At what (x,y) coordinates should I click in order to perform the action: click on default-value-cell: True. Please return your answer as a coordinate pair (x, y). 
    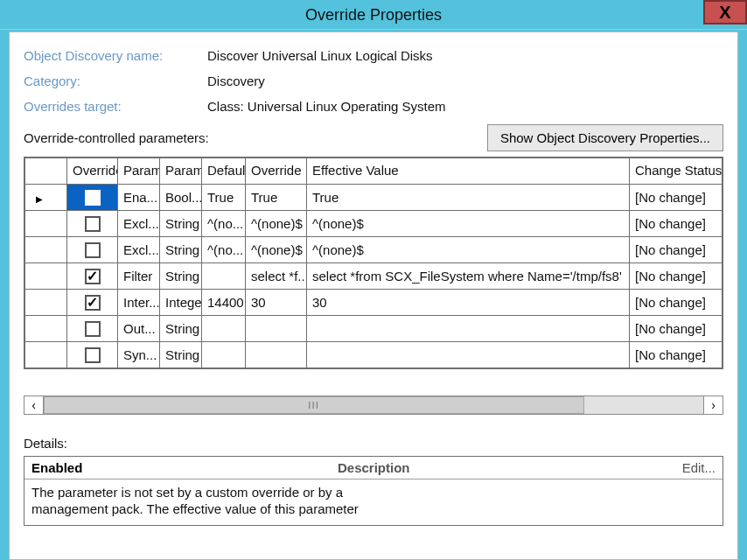
    Looking at the image, I should click on (224, 198).